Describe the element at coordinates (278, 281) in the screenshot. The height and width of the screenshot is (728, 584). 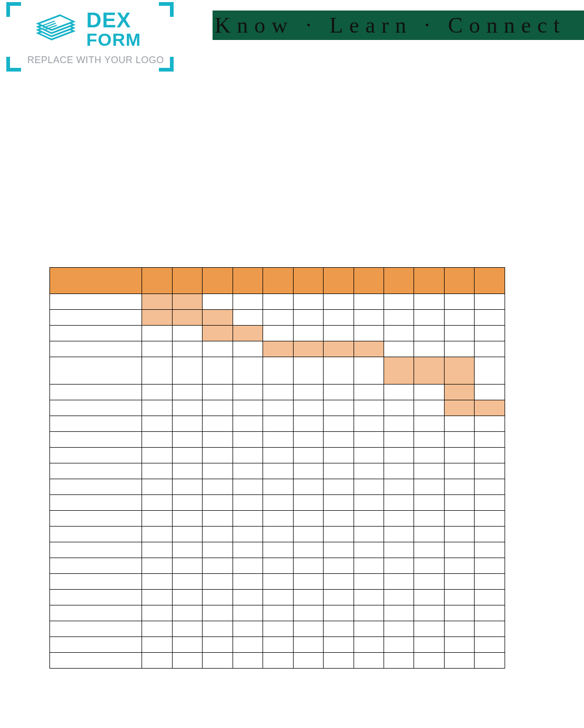
I see `header-row` at that location.